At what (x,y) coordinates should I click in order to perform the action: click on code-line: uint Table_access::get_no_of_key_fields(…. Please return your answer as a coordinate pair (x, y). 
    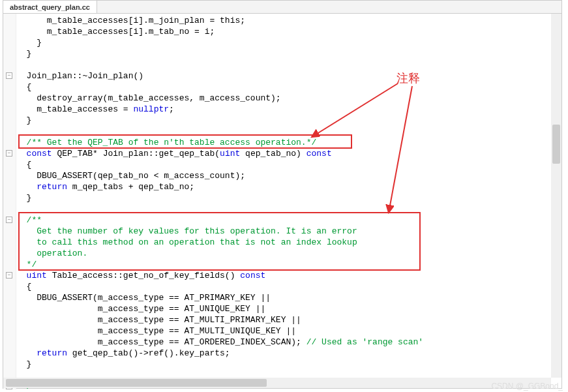
    Looking at the image, I should click on (284, 275).